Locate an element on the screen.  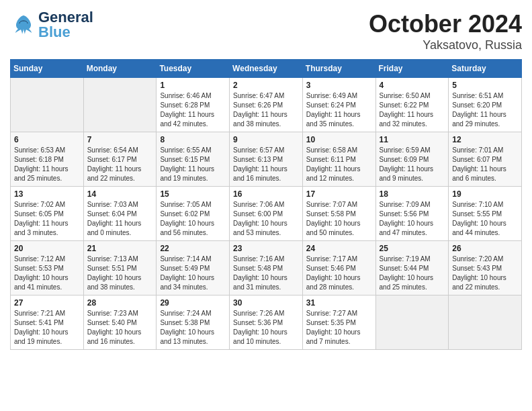
day-number: 12 is located at coordinates (485, 140).